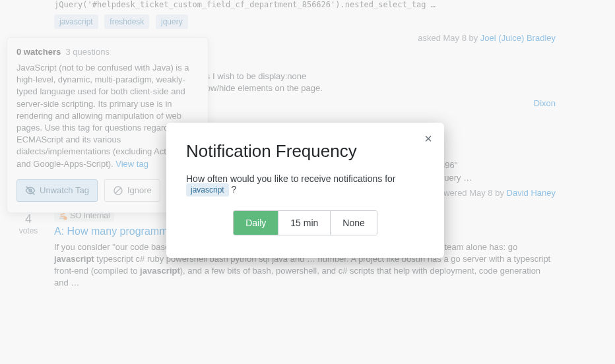 This screenshot has width=615, height=364. I want to click on ignore-tag-button: Ignore, so click(132, 191).